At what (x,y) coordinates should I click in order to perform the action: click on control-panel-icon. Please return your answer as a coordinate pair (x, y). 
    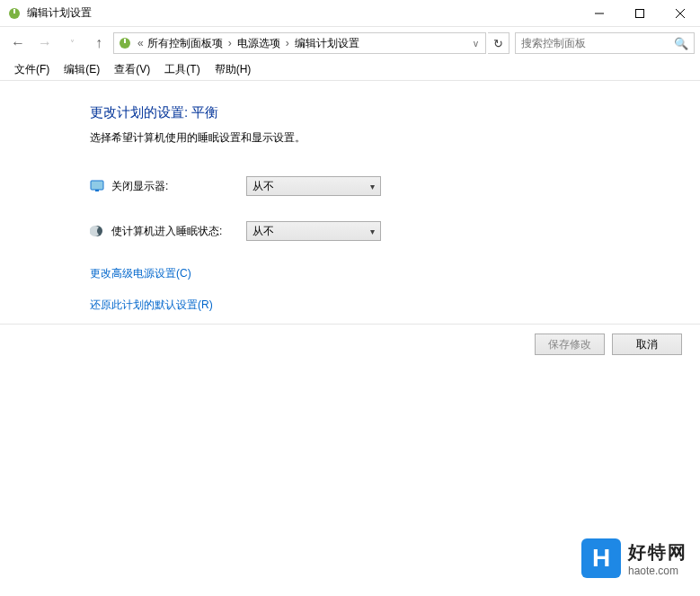
    Looking at the image, I should click on (125, 43).